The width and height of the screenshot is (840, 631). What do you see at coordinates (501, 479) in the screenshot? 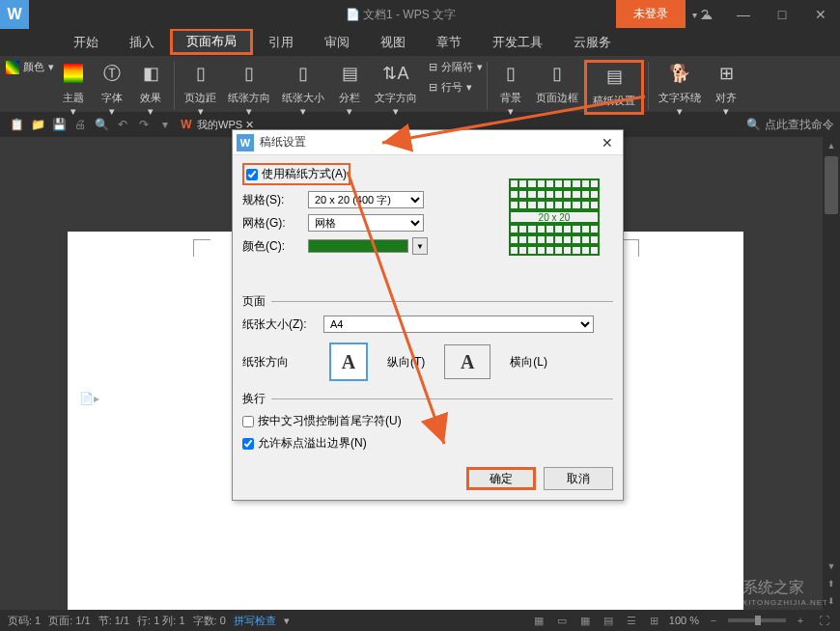
I see `ok-button: 确定` at bounding box center [501, 479].